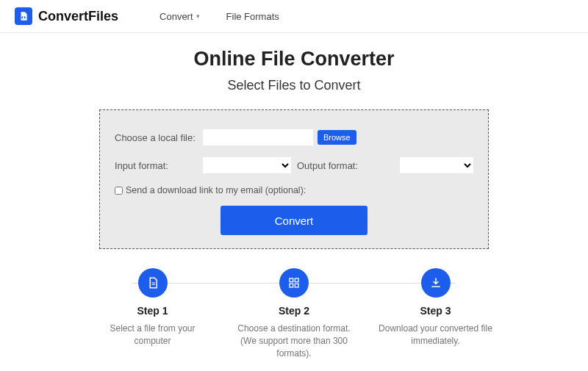 This screenshot has width=588, height=371. I want to click on step-2: Step 2 Choose a destination format. (We …, so click(294, 314).